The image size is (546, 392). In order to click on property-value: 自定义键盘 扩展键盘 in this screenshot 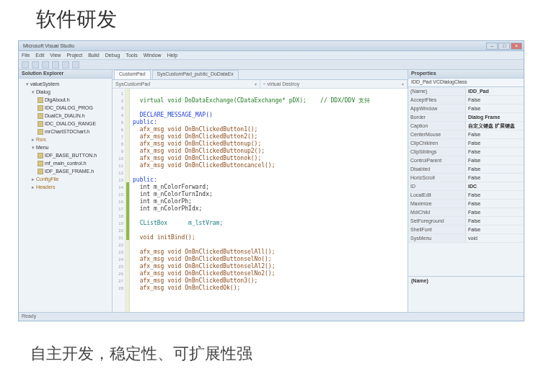, I will do `click(495, 125)`.